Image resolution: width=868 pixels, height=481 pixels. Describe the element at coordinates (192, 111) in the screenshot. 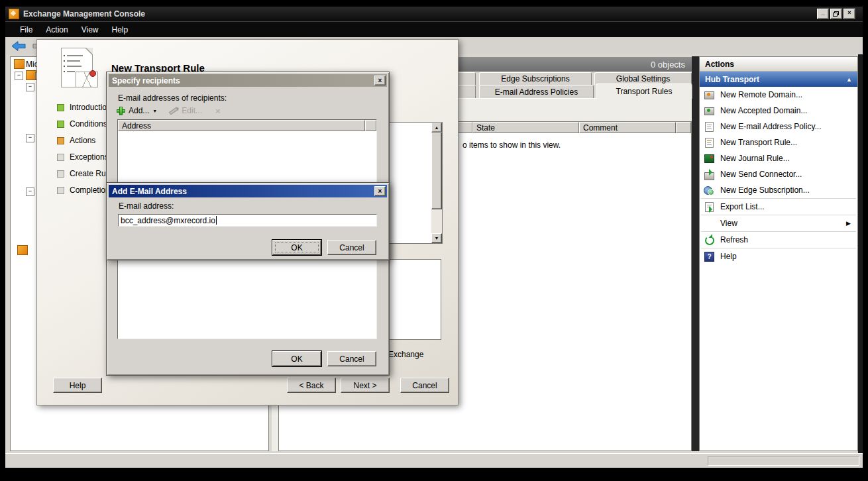

I see `edit-button: Edit...` at that location.